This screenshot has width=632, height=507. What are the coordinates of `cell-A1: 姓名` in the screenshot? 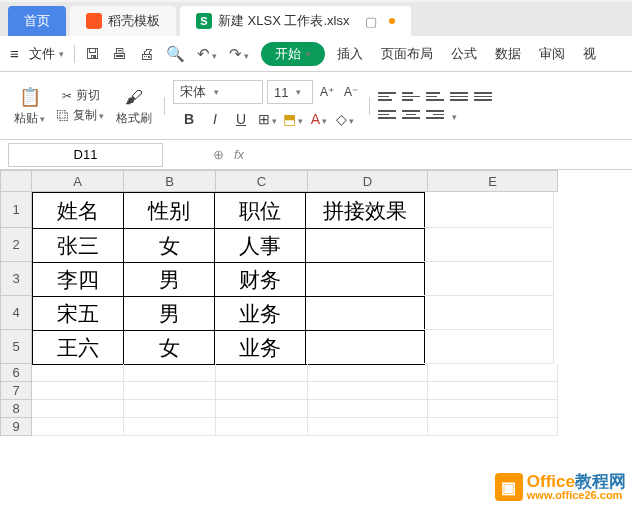 It's located at (78, 210).